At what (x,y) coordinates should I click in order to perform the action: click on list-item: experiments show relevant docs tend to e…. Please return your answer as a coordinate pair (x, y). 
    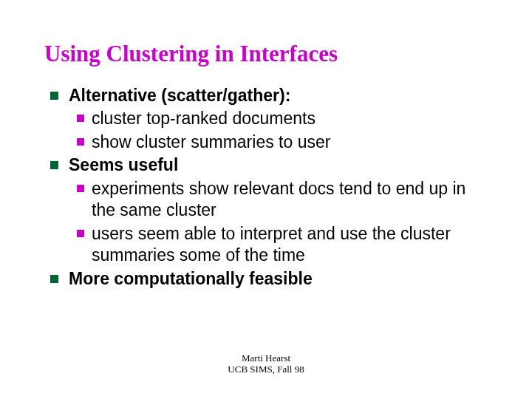
    Looking at the image, I should click on (282, 200).